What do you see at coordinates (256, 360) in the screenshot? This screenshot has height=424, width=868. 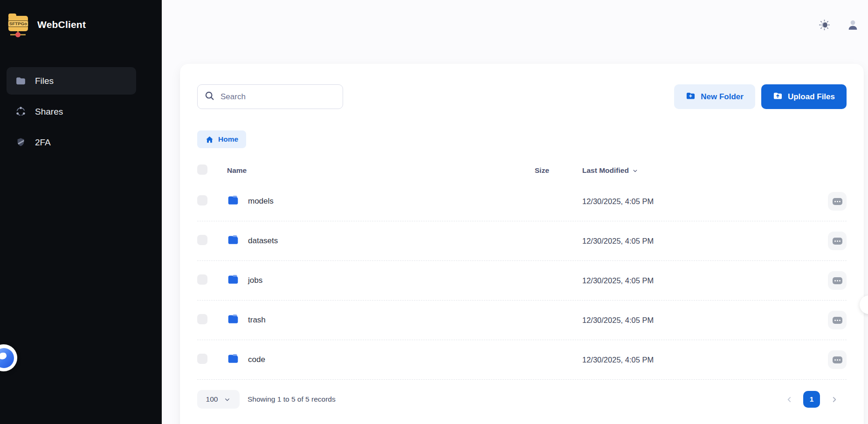 I see `file-name: code` at bounding box center [256, 360].